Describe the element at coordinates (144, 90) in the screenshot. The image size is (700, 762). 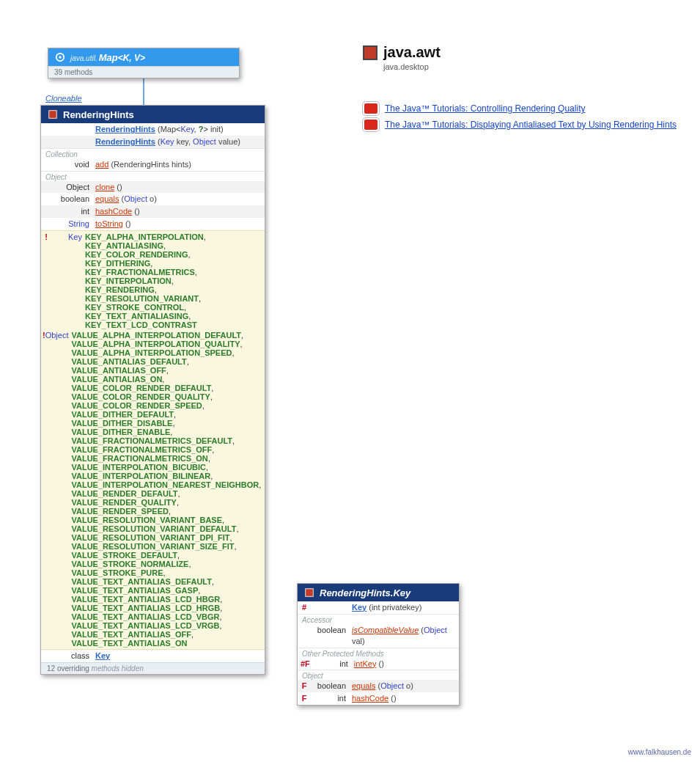
I see `inheritance-connector` at that location.